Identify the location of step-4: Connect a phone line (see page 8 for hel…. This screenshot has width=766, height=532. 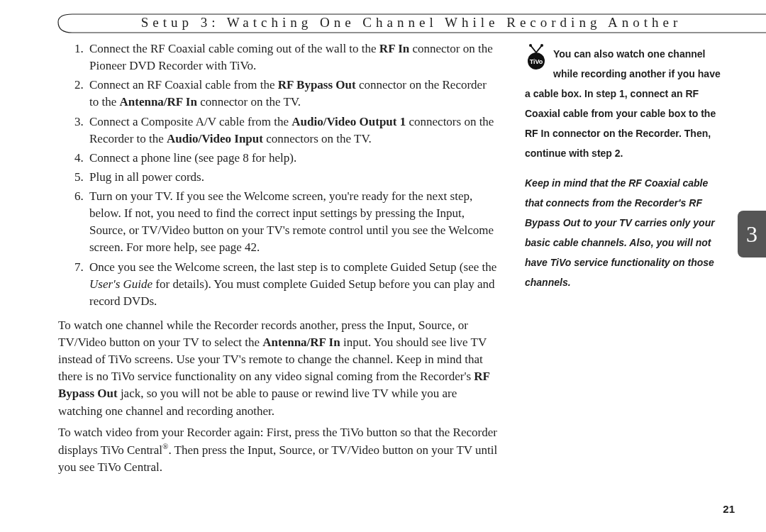
(292, 158).